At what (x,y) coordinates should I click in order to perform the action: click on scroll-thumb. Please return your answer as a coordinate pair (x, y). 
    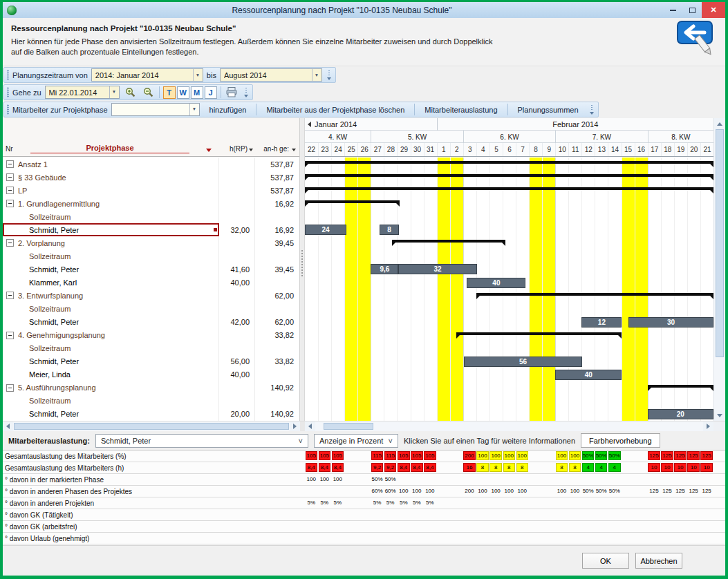
    Looking at the image, I should click on (151, 426).